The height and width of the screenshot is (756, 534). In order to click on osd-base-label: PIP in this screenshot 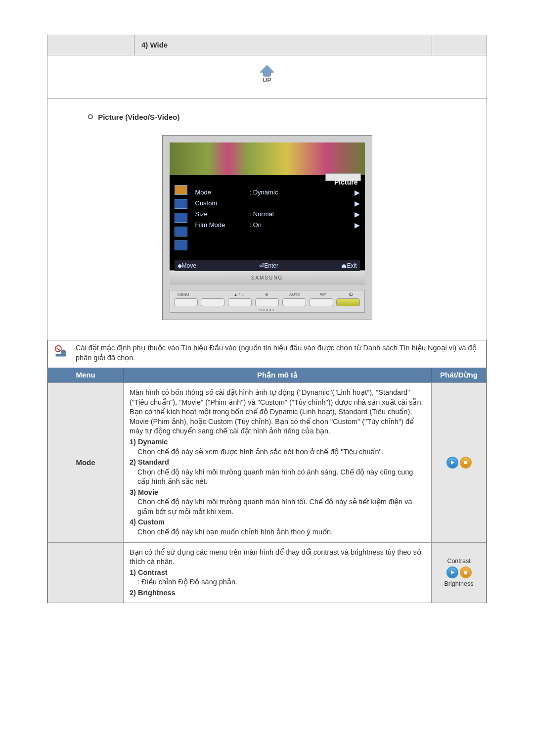, I will do `click(323, 295)`.